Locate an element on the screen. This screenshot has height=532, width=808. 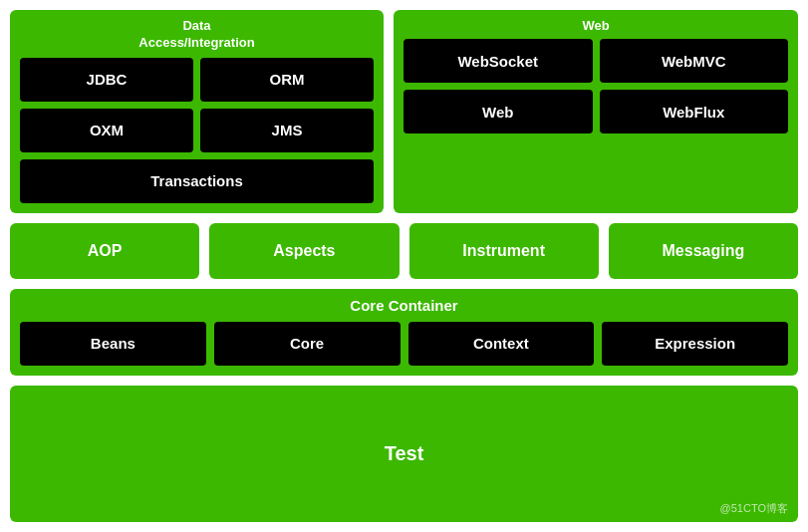
expression-box: Expression is located at coordinates (695, 344).